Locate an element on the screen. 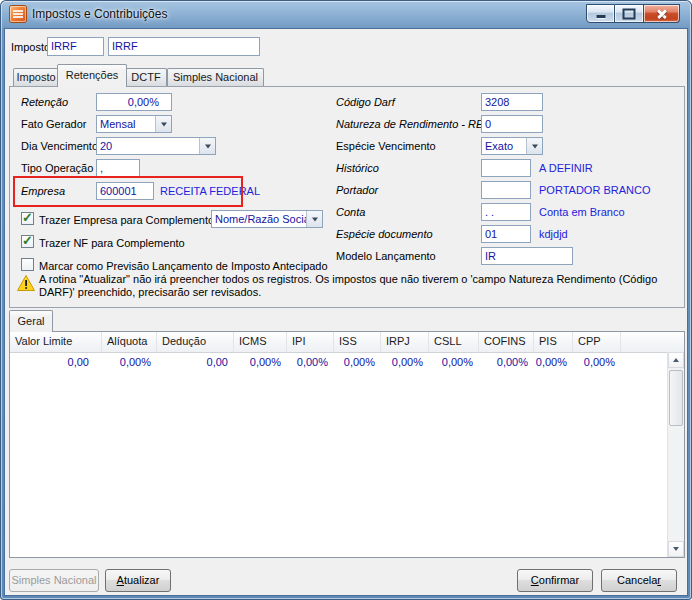  imposto-name-input: IRRF is located at coordinates (184, 46).